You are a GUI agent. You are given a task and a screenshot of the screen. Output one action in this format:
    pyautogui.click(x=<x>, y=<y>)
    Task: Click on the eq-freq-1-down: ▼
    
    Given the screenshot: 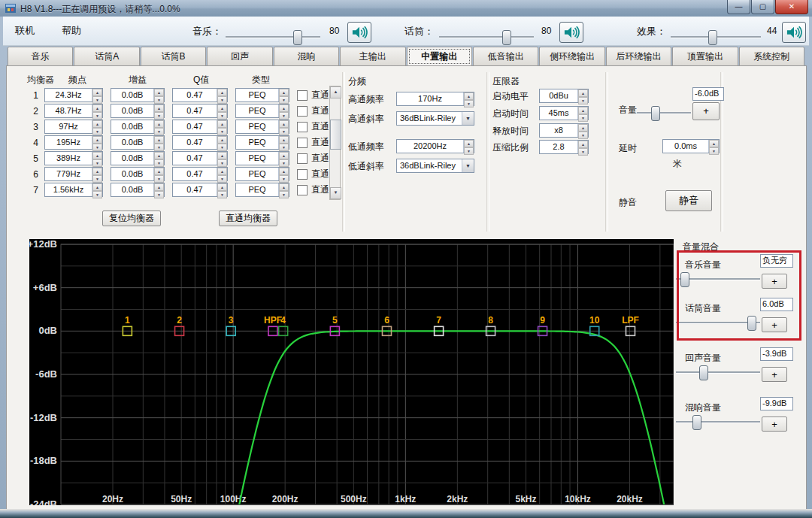 What is the action you would take?
    pyautogui.click(x=98, y=100)
    